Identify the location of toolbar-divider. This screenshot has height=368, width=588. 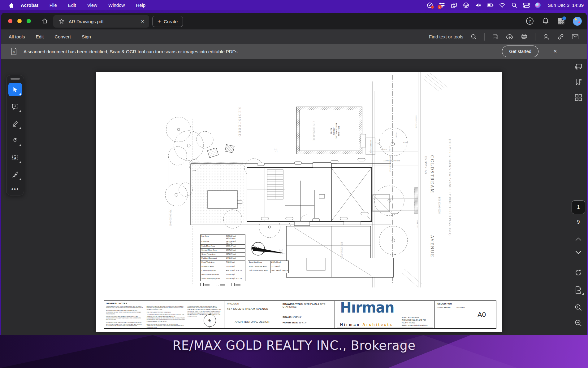
(535, 37).